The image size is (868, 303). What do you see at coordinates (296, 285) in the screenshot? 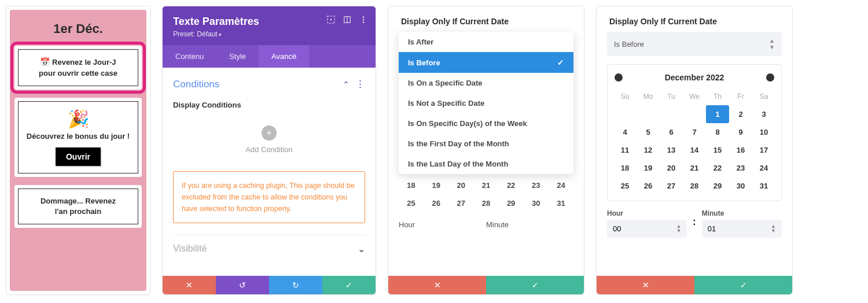
I see `redo-button: ↻` at bounding box center [296, 285].